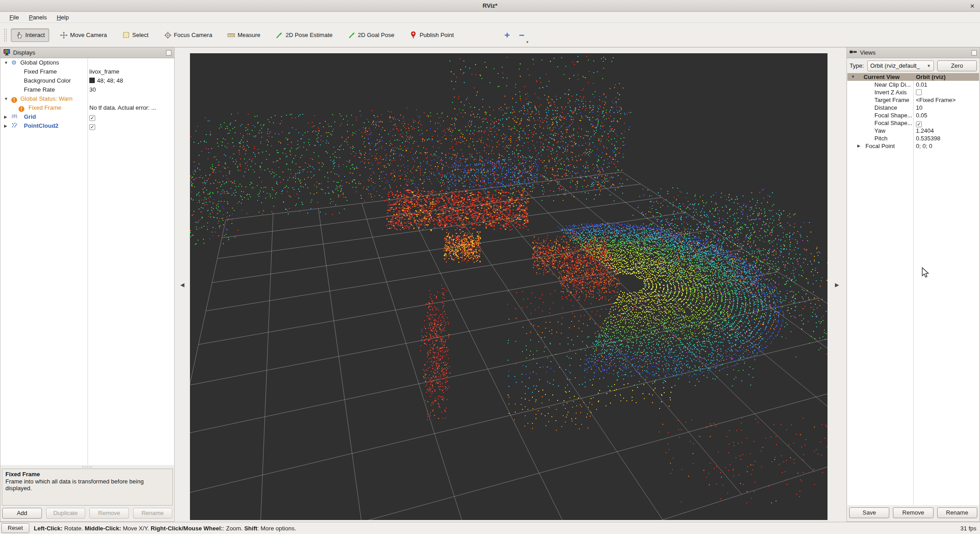 This screenshot has height=534, width=980. I want to click on view-row-target-frame: Target Frame<Fixed Frame>, so click(913, 100).